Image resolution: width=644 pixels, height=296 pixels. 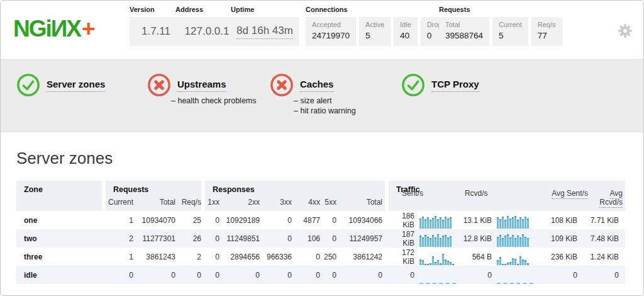 I want to click on column-group-header: Requests, so click(x=131, y=190).